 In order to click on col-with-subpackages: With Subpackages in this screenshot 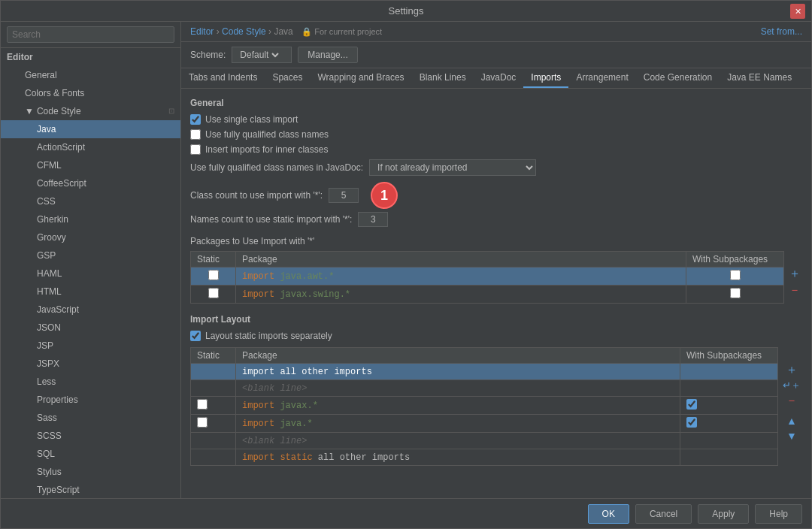, I will do `click(735, 260)`.